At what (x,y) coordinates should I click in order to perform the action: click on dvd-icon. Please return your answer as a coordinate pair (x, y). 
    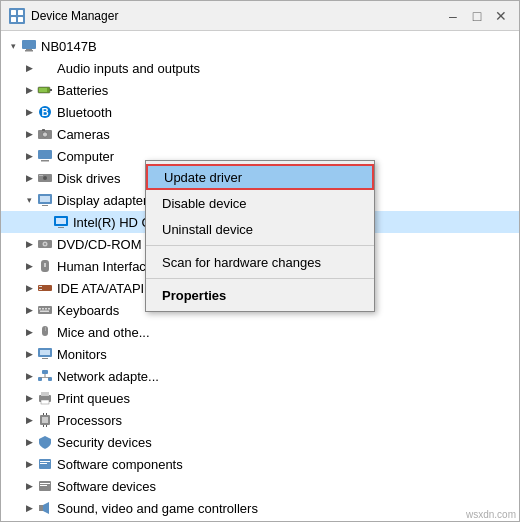
    Looking at the image, I should click on (45, 244).